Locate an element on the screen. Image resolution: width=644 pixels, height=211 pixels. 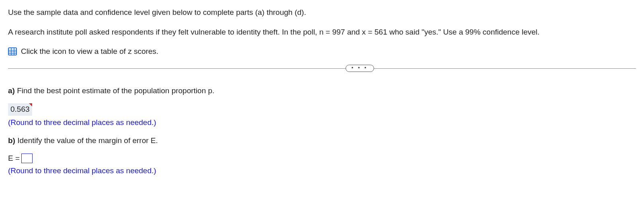
expand-dots-button: • • • is located at coordinates (359, 68).